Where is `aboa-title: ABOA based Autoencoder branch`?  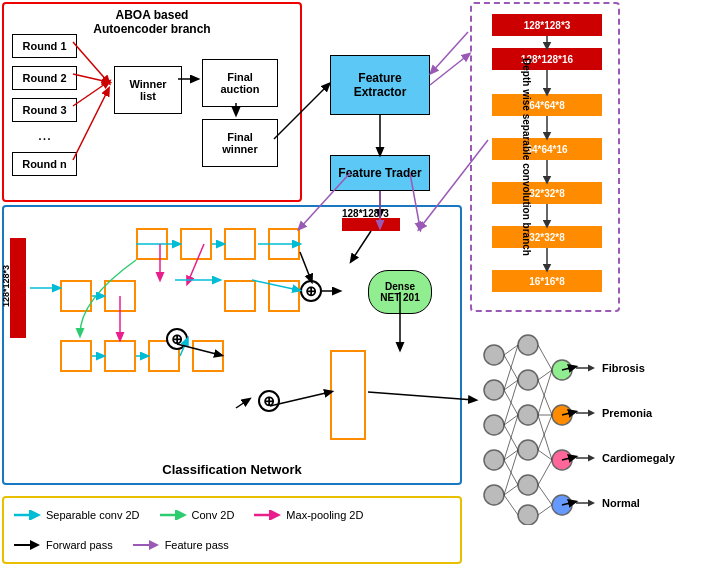 aboa-title: ABOA based Autoencoder branch is located at coordinates (152, 22).